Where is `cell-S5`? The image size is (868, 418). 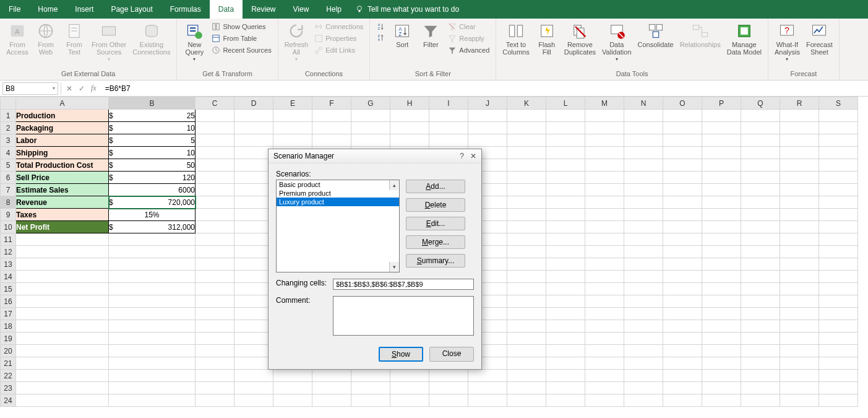
cell-S5 is located at coordinates (839, 165).